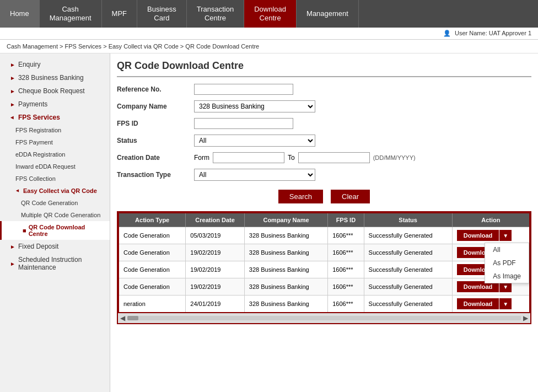  What do you see at coordinates (324, 68) in the screenshot?
I see `page-title: QR Code Download Centre` at bounding box center [324, 68].